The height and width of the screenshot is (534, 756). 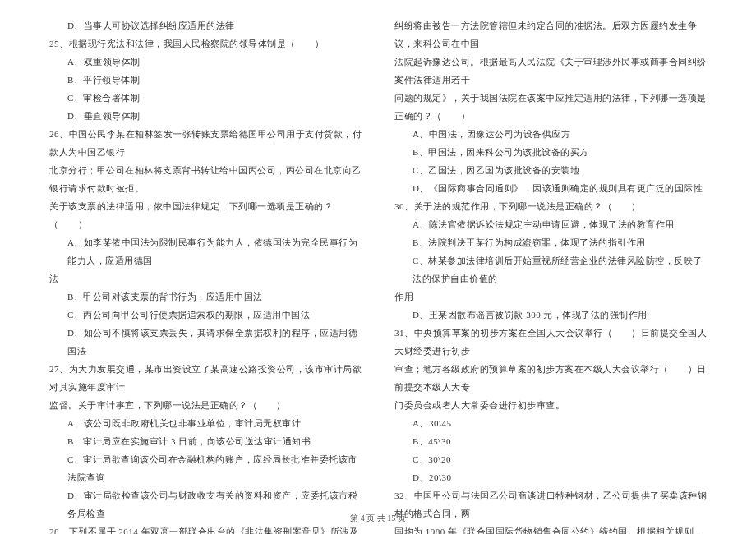 I want to click on text-line: 关于该支票的法律适用，依中国法律规定，下列哪一选项是正确的？（ ）, so click(x=205, y=215).